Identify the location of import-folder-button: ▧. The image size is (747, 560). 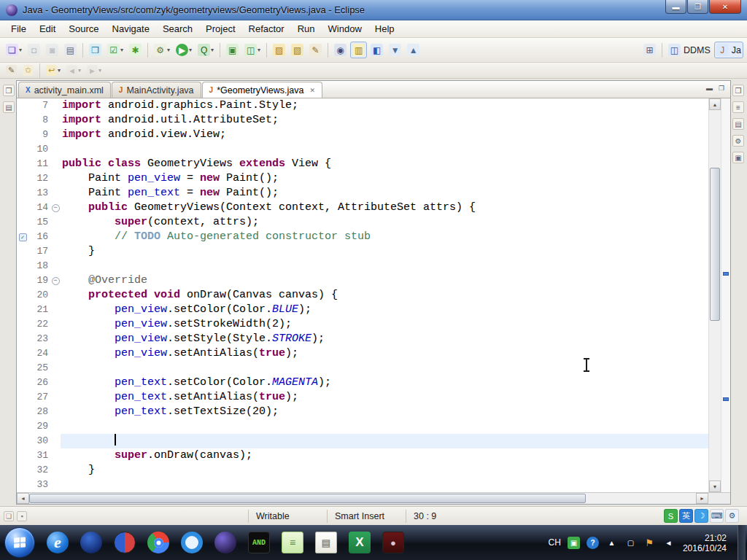
(298, 50).